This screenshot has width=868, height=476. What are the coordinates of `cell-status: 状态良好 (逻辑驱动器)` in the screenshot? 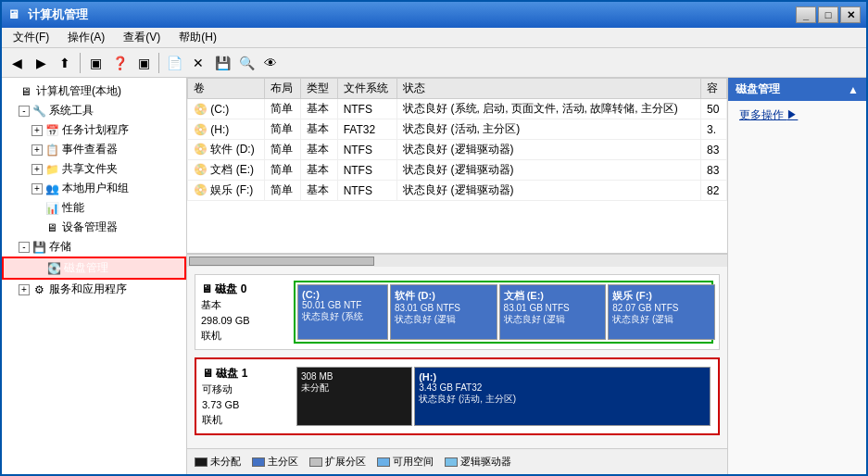 It's located at (549, 170).